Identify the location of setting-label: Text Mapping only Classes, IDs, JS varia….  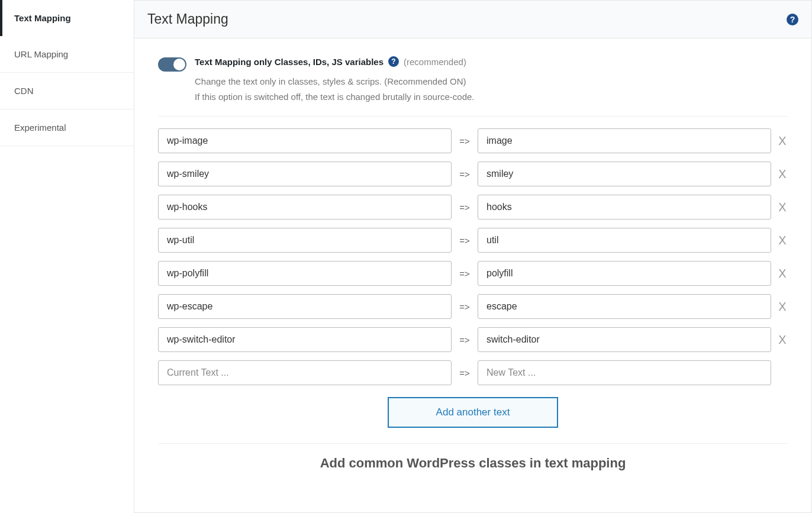
(289, 62).